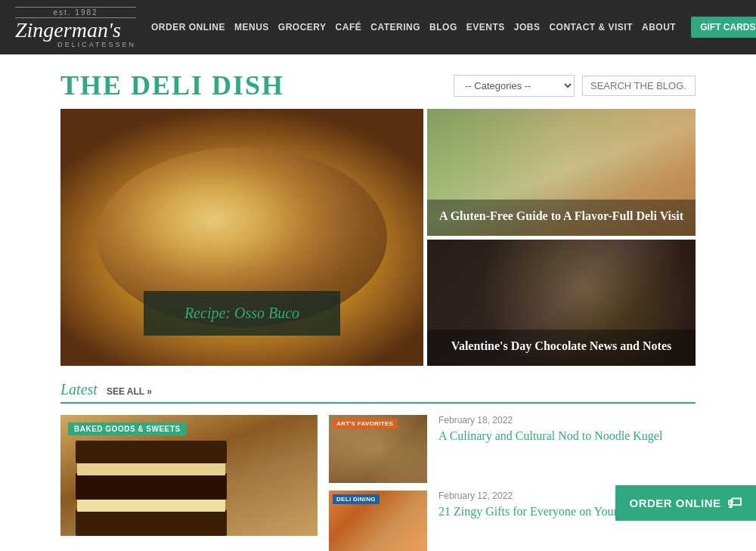  I want to click on site-header: est. 1982 Zingerman's DELICATESSEN ORDER…, so click(378, 27).